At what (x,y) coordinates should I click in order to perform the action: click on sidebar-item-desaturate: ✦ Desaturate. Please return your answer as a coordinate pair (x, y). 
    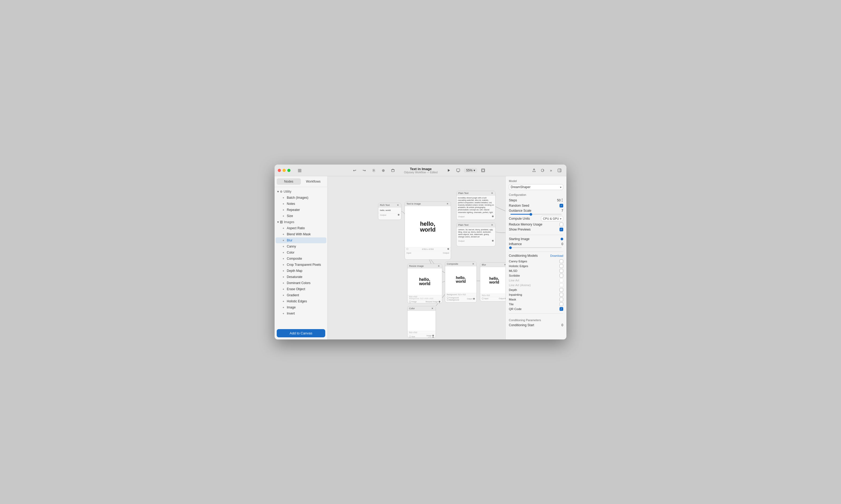
    Looking at the image, I should click on (301, 277).